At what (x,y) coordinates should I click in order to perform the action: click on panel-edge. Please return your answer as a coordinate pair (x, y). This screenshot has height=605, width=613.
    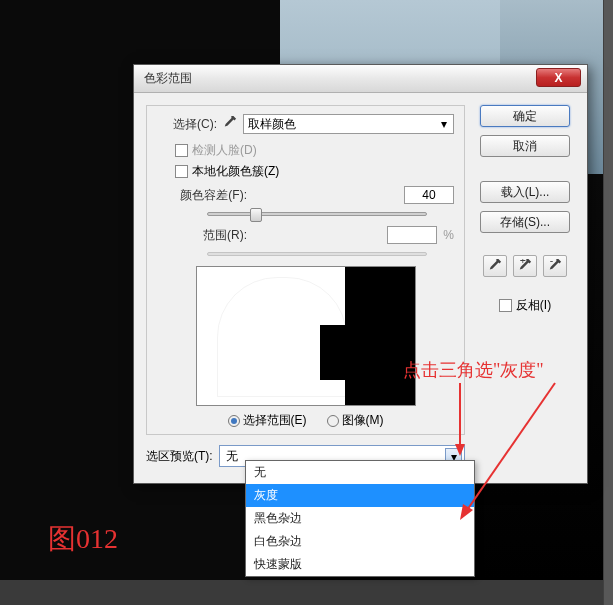
    Looking at the image, I should click on (608, 302).